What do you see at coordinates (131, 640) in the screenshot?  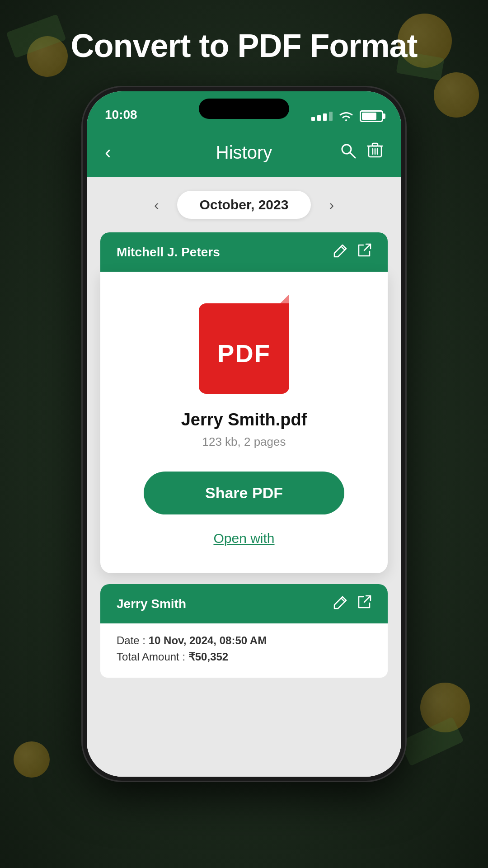 I see `date-label: Date :` at bounding box center [131, 640].